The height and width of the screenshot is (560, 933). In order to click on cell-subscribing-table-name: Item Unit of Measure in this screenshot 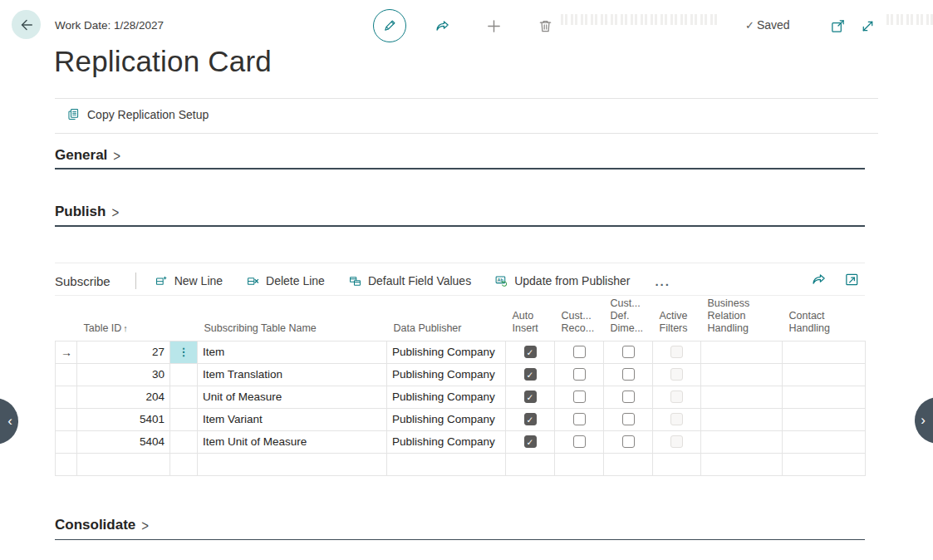, I will do `click(292, 442)`.